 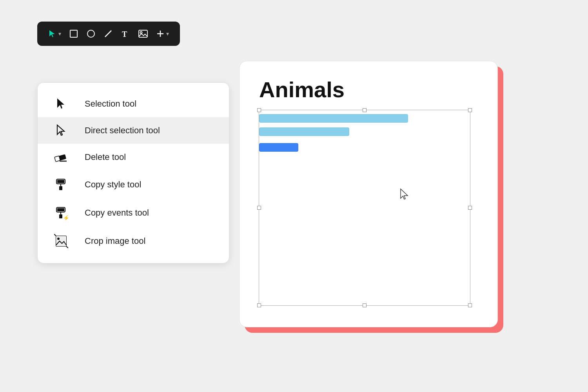 What do you see at coordinates (125, 34) in the screenshot?
I see `text-tool-btn: T` at bounding box center [125, 34].